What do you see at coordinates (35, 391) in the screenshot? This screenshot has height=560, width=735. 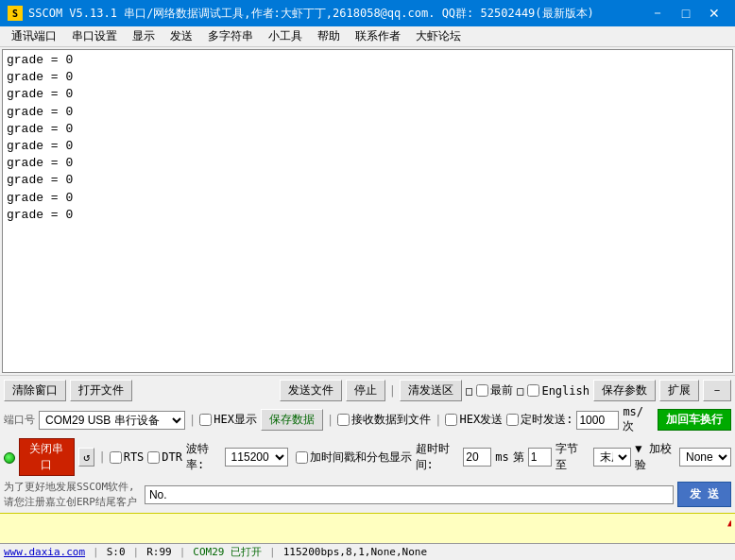 I see `clear-window-button: 清除窗口` at bounding box center [35, 391].